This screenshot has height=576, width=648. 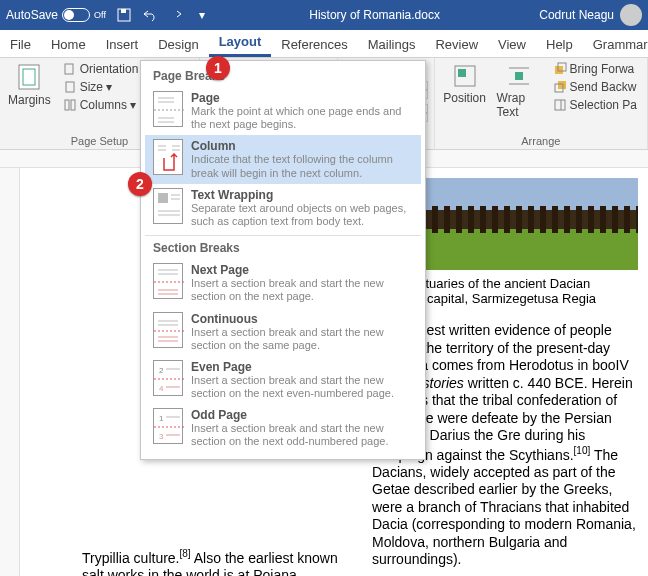 I want to click on tab-design: Design, so click(x=178, y=44).